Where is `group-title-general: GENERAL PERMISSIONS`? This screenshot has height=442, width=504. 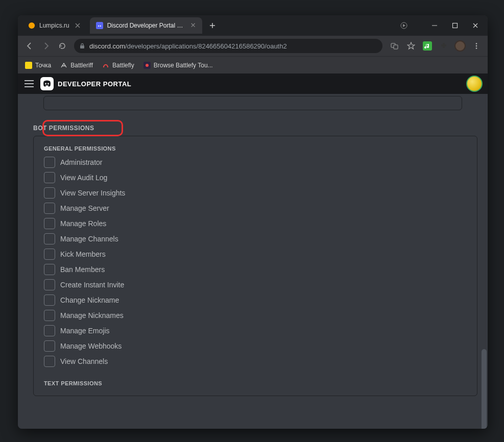
group-title-general: GENERAL PERMISSIONS is located at coordinates (255, 149).